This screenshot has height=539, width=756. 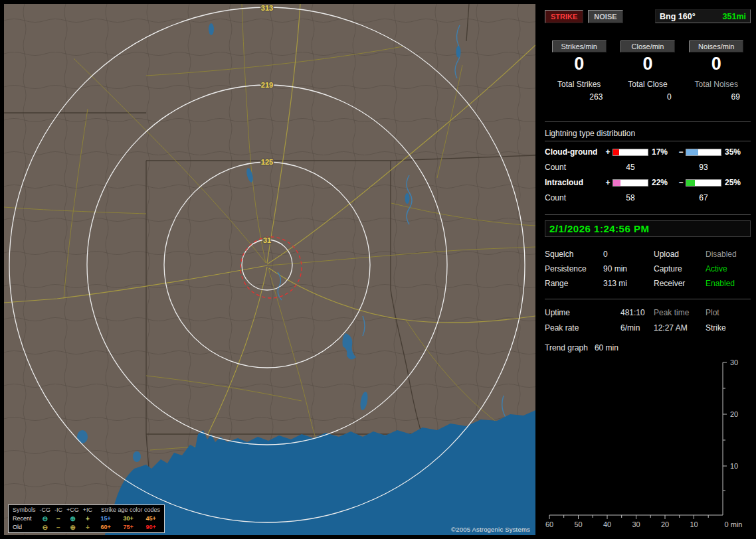 I want to click on uptime-value: 481:10, so click(x=637, y=313).